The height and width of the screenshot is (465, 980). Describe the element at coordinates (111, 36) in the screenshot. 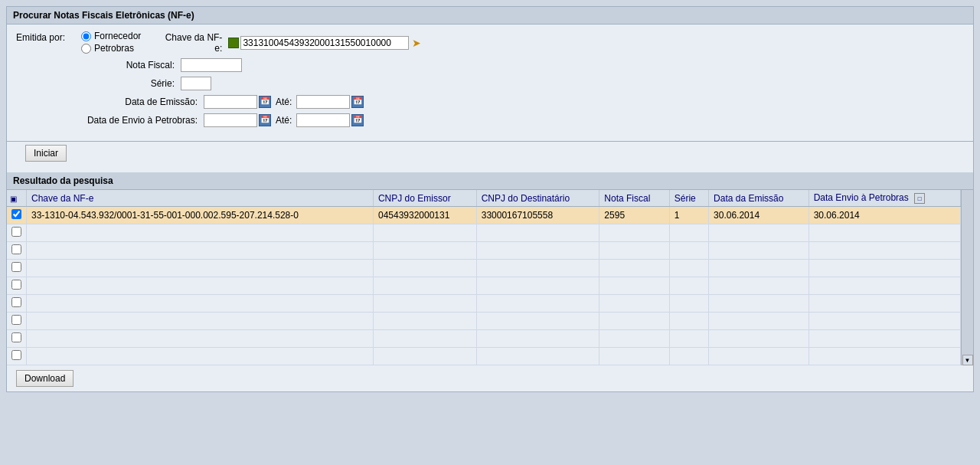

I see `fornecedor-radio-row: Fornecedor` at that location.